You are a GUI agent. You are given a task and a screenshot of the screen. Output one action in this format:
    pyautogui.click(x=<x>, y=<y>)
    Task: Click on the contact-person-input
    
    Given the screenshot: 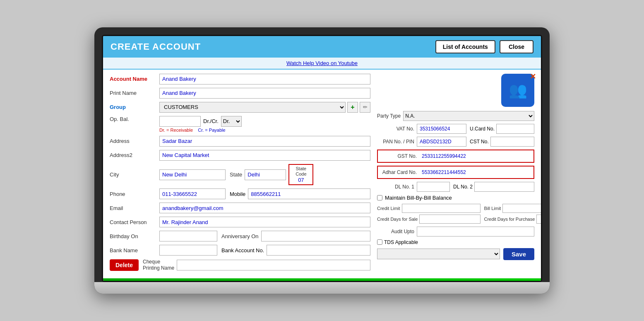 What is the action you would take?
    pyautogui.click(x=265, y=222)
    